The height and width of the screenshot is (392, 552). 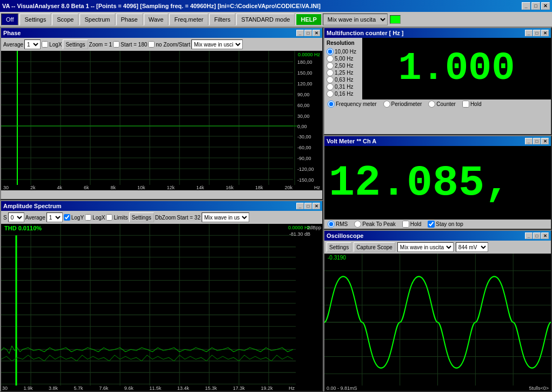 What do you see at coordinates (308, 19) in the screenshot?
I see `menu-help-button: HELP` at bounding box center [308, 19].